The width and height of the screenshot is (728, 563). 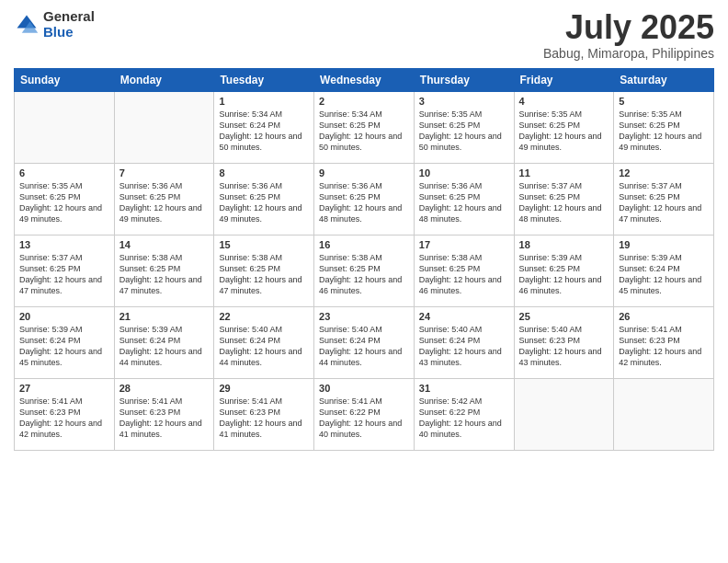 I want to click on day-cell: 5Sunrise: 5:35 AM Sunset: 6:25 PM Daylig…, so click(x=664, y=127).